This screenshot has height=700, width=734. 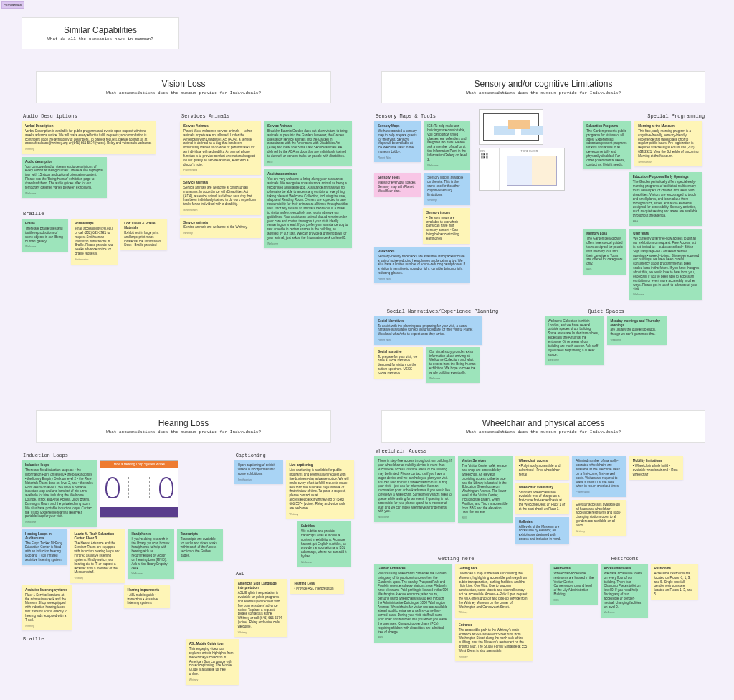 What do you see at coordinates (97, 557) in the screenshot?
I see `note-education-center: Laurie M. Tisch Education Center, Floor …` at bounding box center [97, 557].